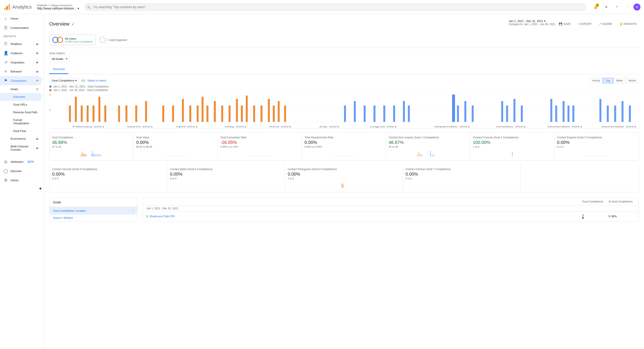  What do you see at coordinates (596, 81) in the screenshot?
I see `hourly-button: Hourly` at bounding box center [596, 81].